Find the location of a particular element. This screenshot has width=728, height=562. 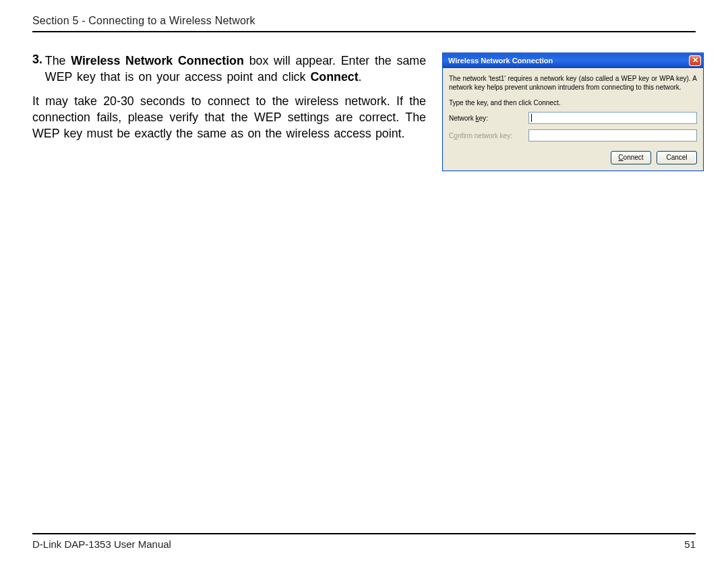

step-text-bold-1: Wireless Network Connection is located at coordinates (158, 61).